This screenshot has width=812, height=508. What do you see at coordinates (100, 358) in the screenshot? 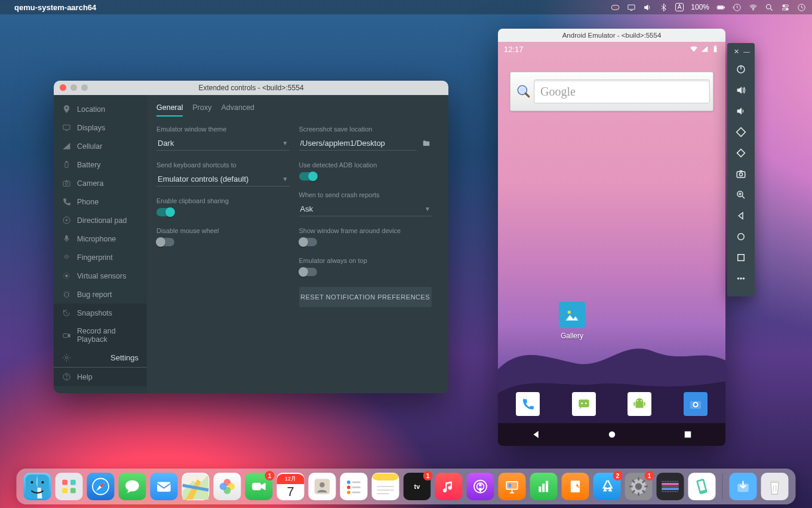
I see `sidebar-item-settings: Settings` at bounding box center [100, 358].